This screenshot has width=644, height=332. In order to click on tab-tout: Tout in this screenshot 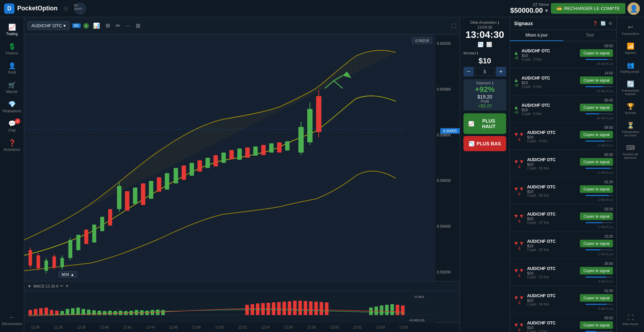, I will do `click(590, 35)`.